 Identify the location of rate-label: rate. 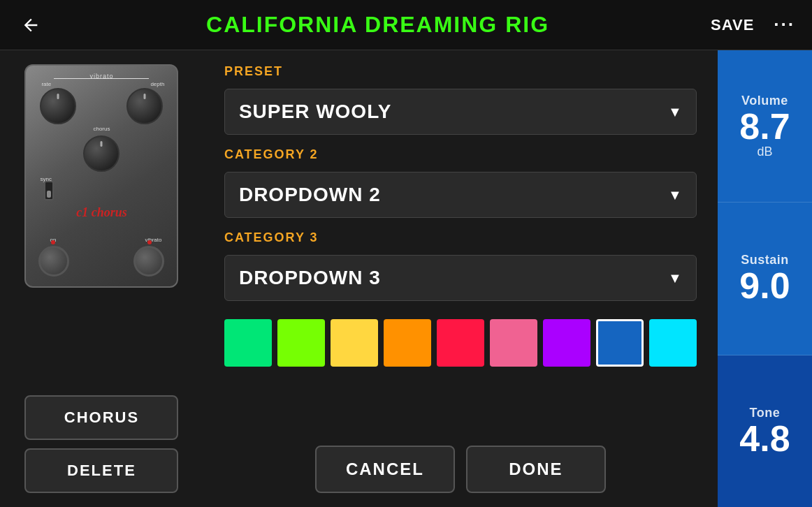
(46, 84).